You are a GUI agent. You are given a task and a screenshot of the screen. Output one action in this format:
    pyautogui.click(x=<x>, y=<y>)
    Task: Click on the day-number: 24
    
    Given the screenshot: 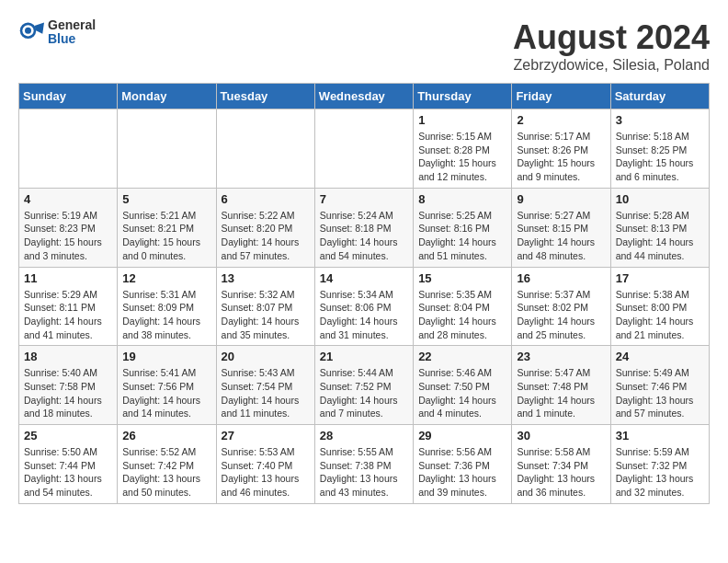 What is the action you would take?
    pyautogui.click(x=660, y=357)
    